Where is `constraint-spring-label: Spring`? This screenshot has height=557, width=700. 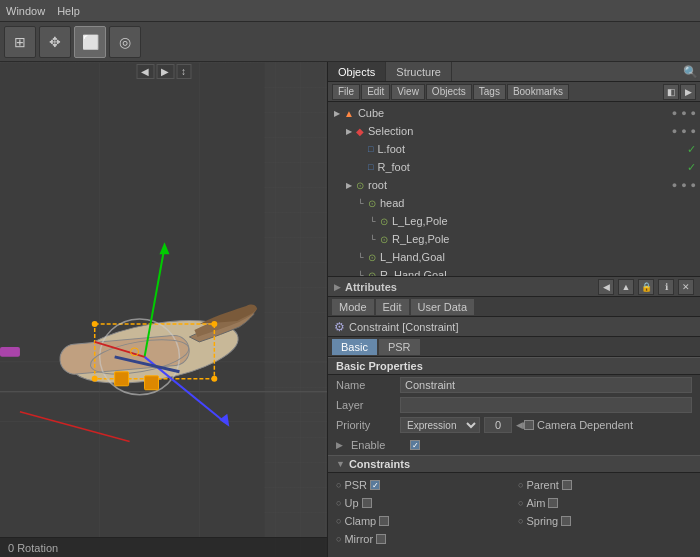 constraint-spring-label: Spring is located at coordinates (542, 521).